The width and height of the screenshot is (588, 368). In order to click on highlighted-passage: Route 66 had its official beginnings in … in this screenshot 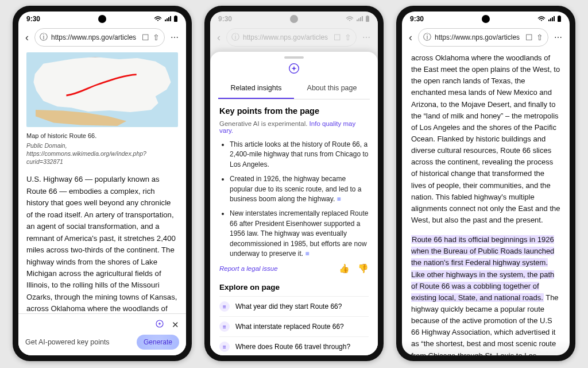, I will do `click(482, 269)`.